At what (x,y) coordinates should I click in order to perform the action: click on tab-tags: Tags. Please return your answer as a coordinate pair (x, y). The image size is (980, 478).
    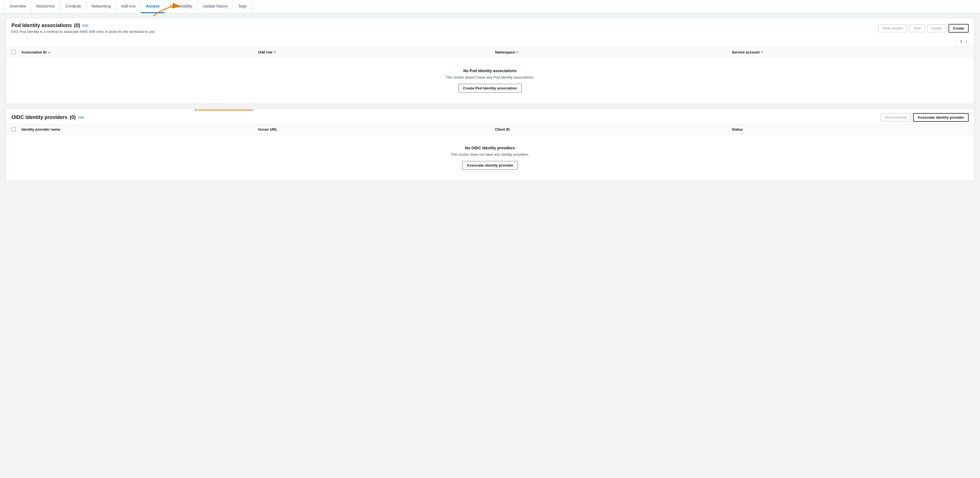
    Looking at the image, I should click on (243, 6).